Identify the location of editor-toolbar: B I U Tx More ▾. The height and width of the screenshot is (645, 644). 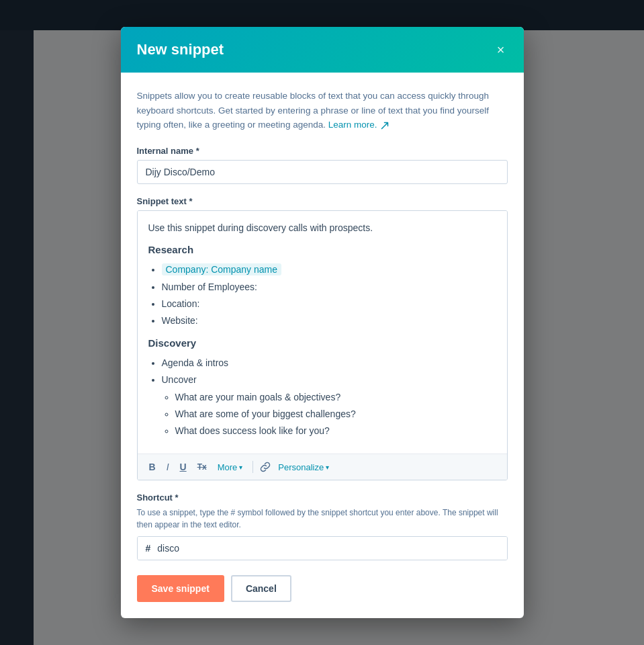
(322, 467).